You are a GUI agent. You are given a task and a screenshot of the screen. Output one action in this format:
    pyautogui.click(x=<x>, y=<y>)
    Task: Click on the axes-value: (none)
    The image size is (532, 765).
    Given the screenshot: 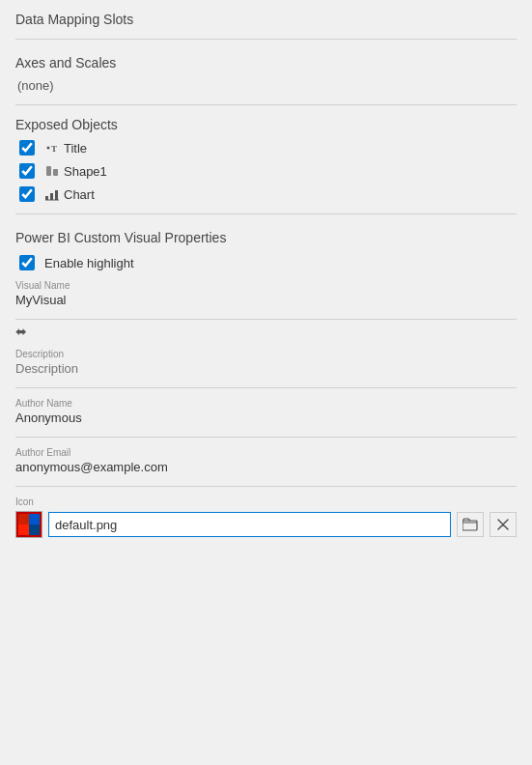 What is the action you would take?
    pyautogui.click(x=266, y=85)
    